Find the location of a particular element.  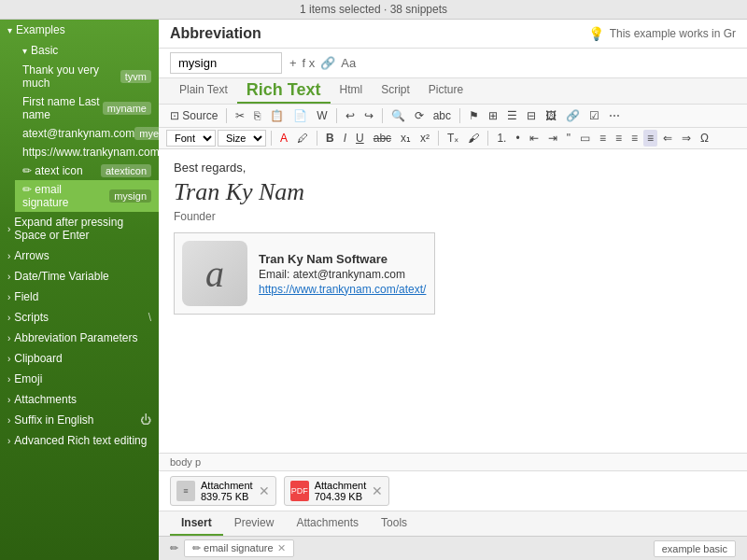

list-btn: ☰ is located at coordinates (512, 116).